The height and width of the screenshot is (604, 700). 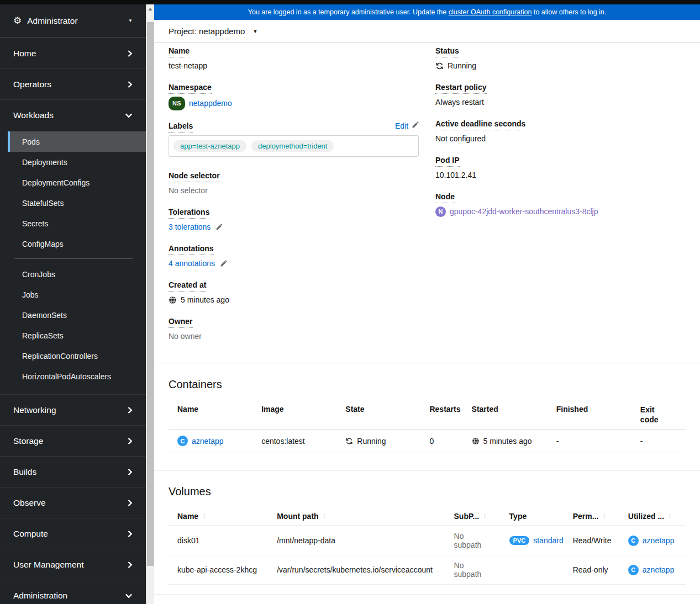 I want to click on nav-label: Storage, so click(x=28, y=441).